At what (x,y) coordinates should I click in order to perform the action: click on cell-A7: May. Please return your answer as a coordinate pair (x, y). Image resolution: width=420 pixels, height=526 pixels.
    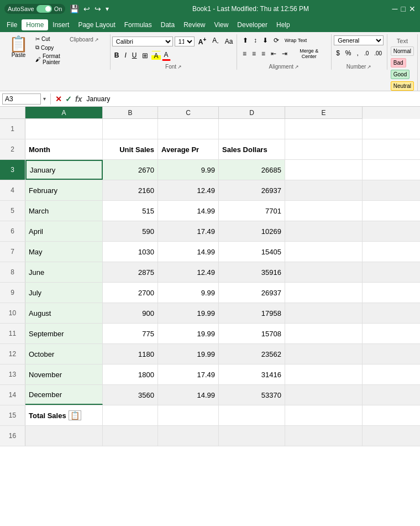
    Looking at the image, I should click on (64, 252).